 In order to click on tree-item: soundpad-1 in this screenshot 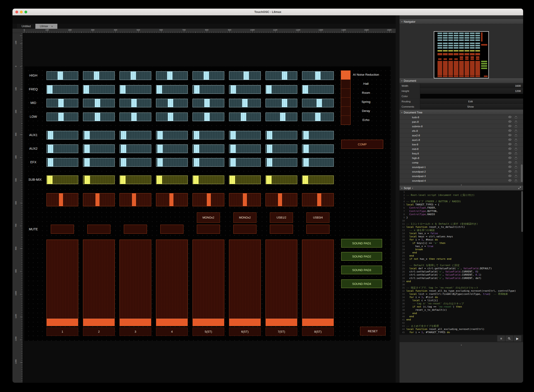, I will do `click(461, 167)`.